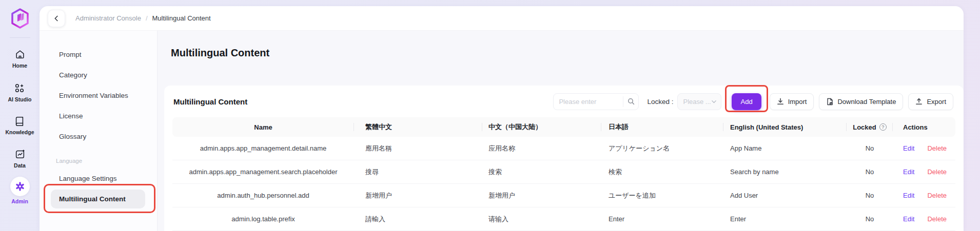  What do you see at coordinates (56, 18) in the screenshot?
I see `chevron-left-icon` at bounding box center [56, 18].